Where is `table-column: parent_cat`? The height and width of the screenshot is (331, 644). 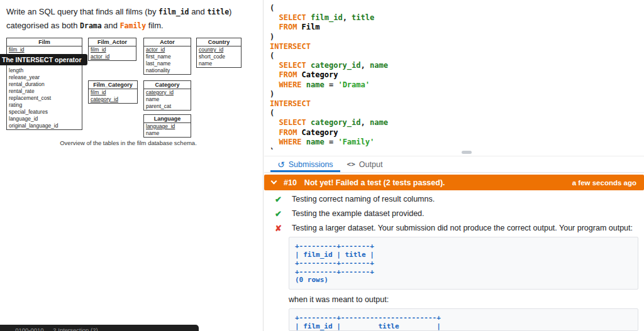
table-column: parent_cat is located at coordinates (167, 107).